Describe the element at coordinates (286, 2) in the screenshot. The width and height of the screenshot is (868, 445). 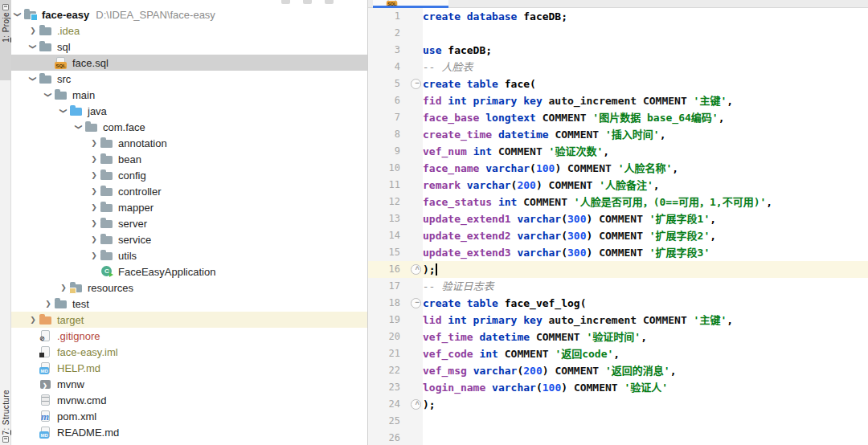
I see `settings-icon` at that location.